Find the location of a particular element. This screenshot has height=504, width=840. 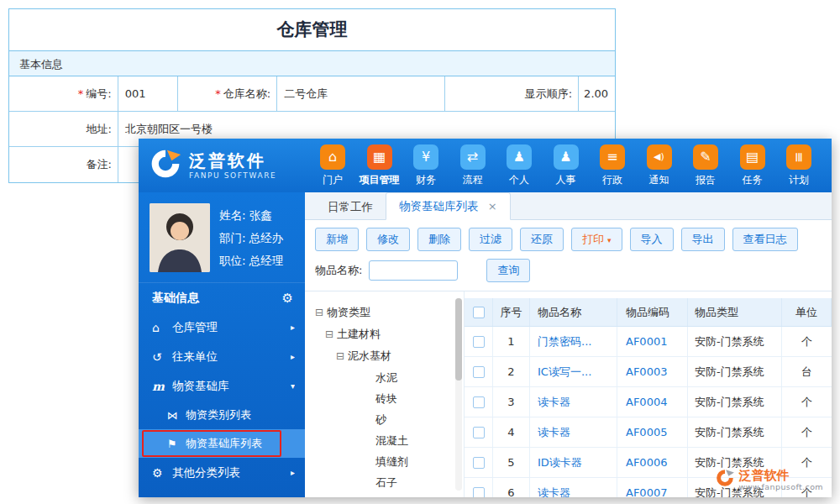

section-header: 基本信息 is located at coordinates (312, 64).